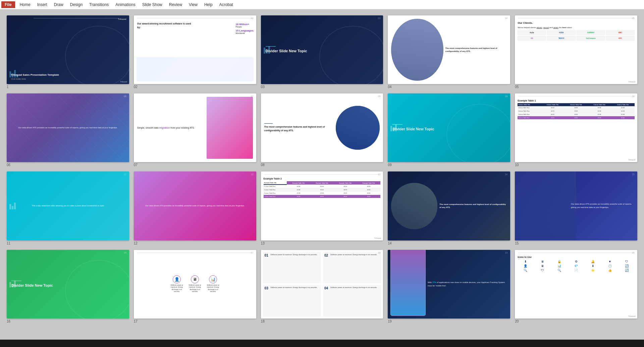  What do you see at coordinates (213, 289) in the screenshot?
I see `slide17-icon3-label: Deflector power at maximum. Energy disch…` at bounding box center [213, 289].